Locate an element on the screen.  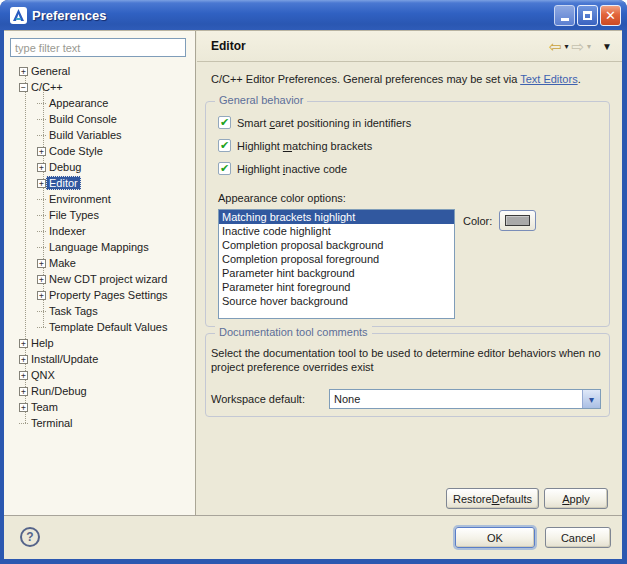
tree-item-new-cdt-project-wizard: +New CDT project wizard is located at coordinates (100, 279).